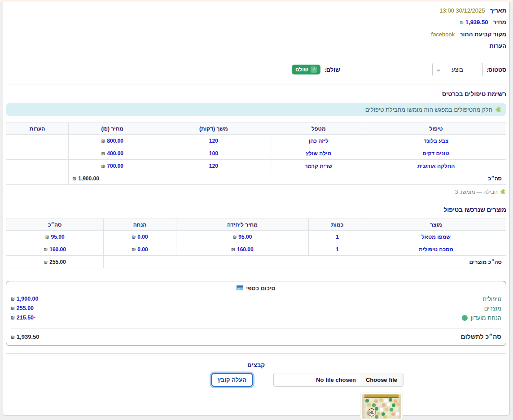 The height and width of the screenshot is (420, 513). Describe the element at coordinates (436, 237) in the screenshot. I see `product-name: שמפו מטאל` at that location.